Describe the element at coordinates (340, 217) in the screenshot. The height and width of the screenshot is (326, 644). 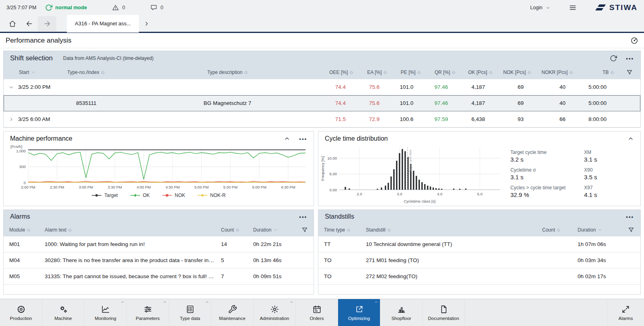
I see `standstills-title: Standstills` at that location.